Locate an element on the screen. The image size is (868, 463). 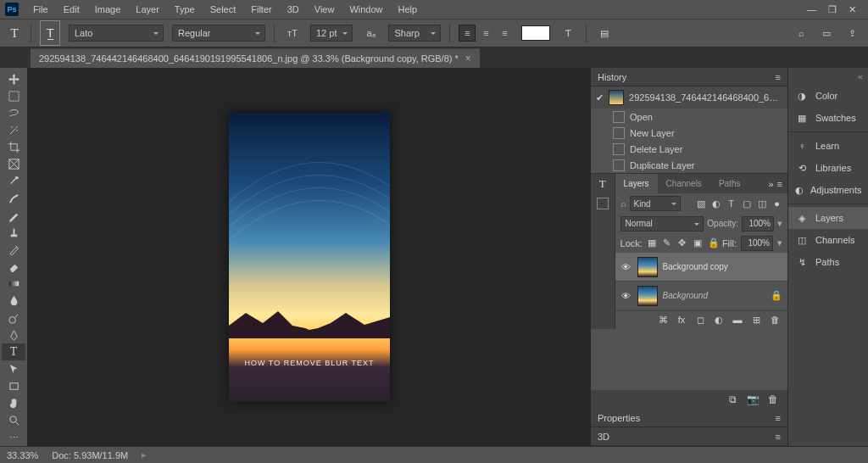
menu-filter: Filter is located at coordinates (261, 9).